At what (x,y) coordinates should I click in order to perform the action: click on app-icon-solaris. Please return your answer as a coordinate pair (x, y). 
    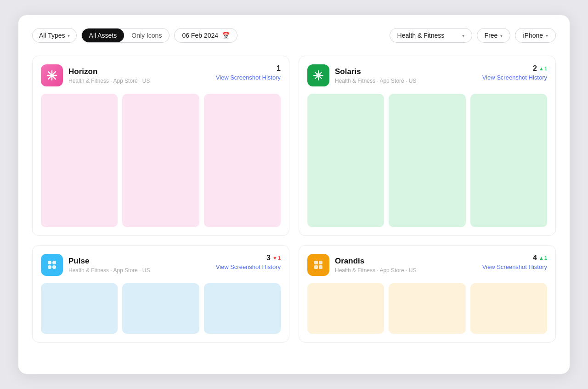
    Looking at the image, I should click on (318, 75).